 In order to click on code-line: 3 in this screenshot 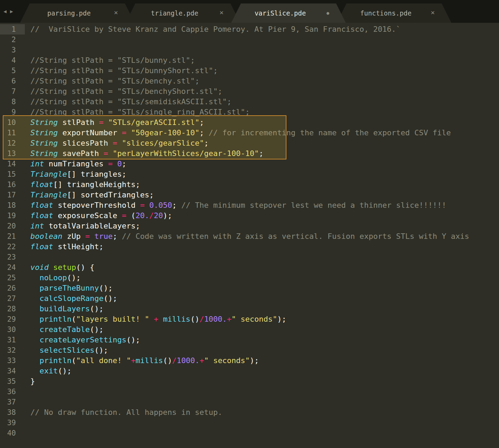, I will do `click(250, 50)`.